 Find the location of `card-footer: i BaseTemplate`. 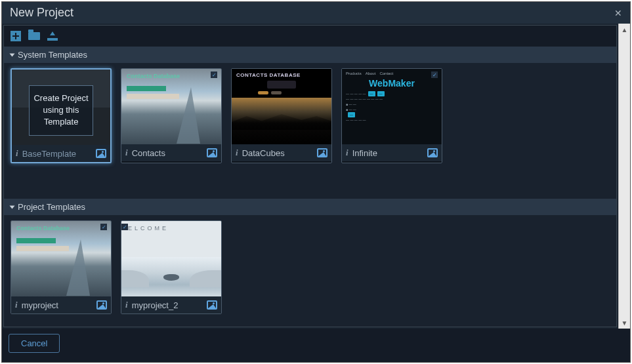

card-footer: i BaseTemplate is located at coordinates (61, 153).